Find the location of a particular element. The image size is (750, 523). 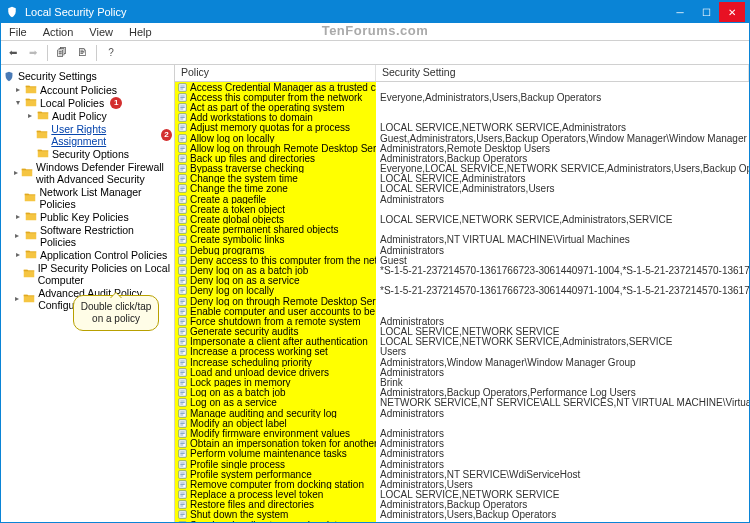

tree-item: User Rights Assignment2 is located at coordinates (88, 134).